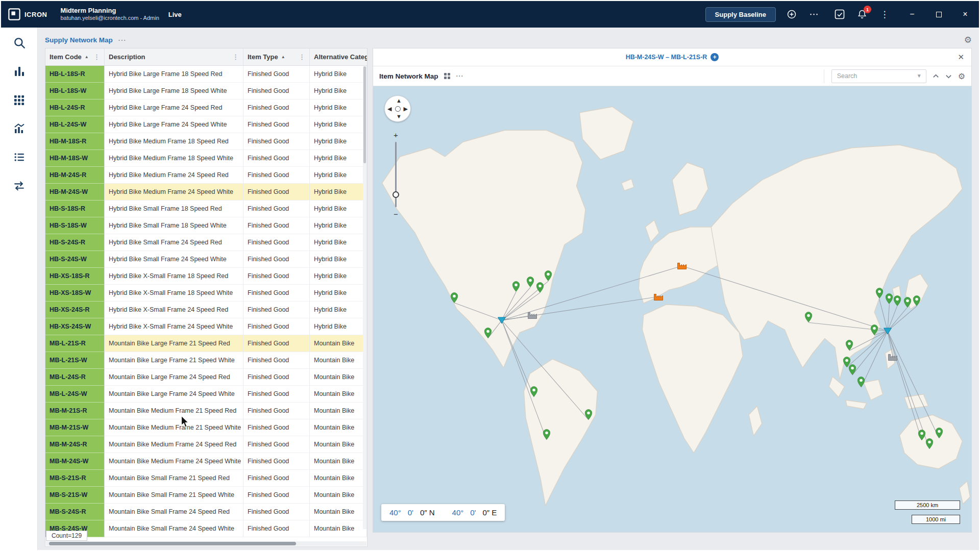  What do you see at coordinates (174, 428) in the screenshot?
I see `description-cell: Mountain Bike Medium Frame 21 Speed Whit…` at bounding box center [174, 428].